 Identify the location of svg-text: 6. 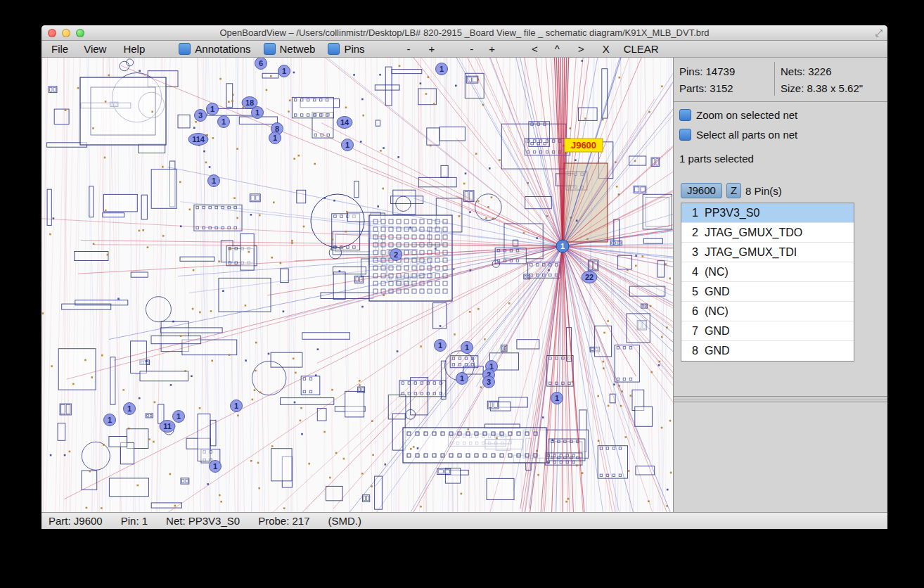
(261, 63).